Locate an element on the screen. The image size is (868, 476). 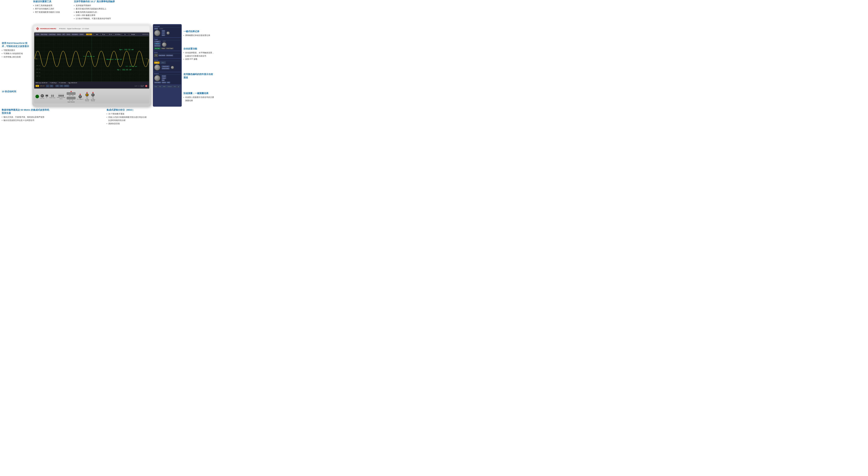
ts-item-4: 1280 × 800 像素分辨率 is located at coordinates (94, 15).